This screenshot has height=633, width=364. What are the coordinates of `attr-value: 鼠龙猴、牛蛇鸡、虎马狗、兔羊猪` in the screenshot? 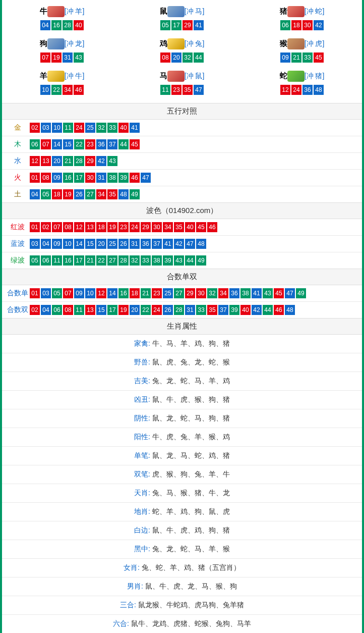 It's located at (190, 605).